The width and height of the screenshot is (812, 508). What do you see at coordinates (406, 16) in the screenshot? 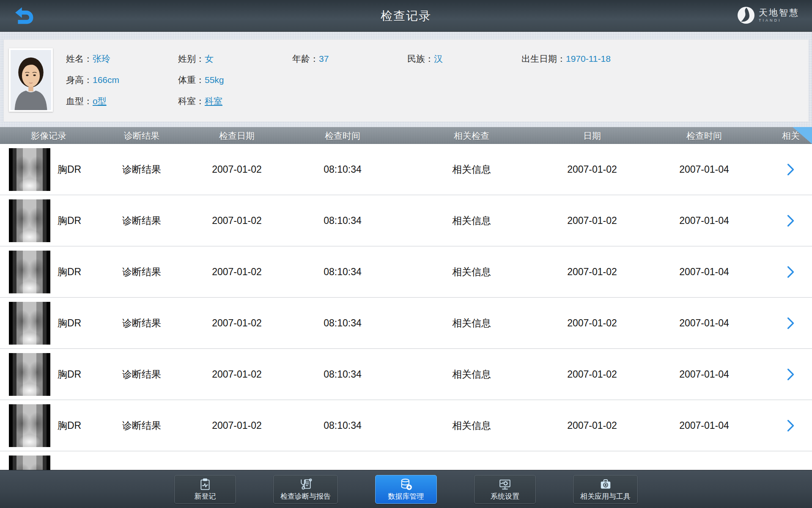
I see `top-header: 检查记录 天地智慧 TIANDI` at bounding box center [406, 16].